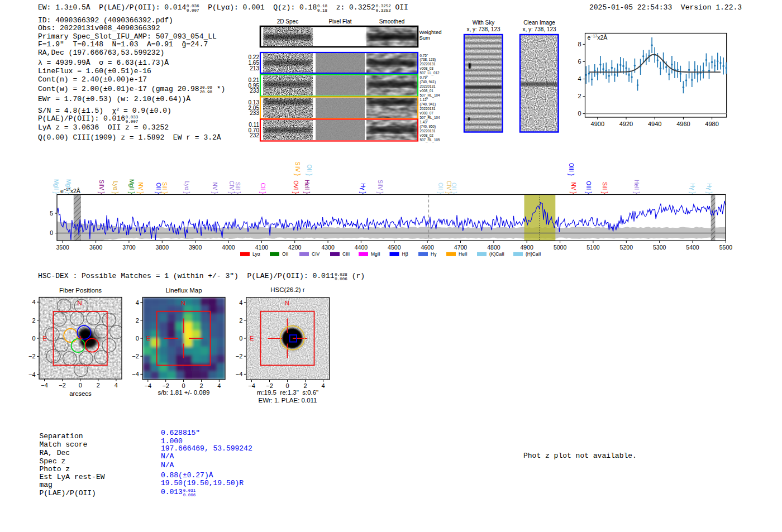 The width and height of the screenshot is (782, 532). I want to click on svg-text: Sum, so click(425, 38).